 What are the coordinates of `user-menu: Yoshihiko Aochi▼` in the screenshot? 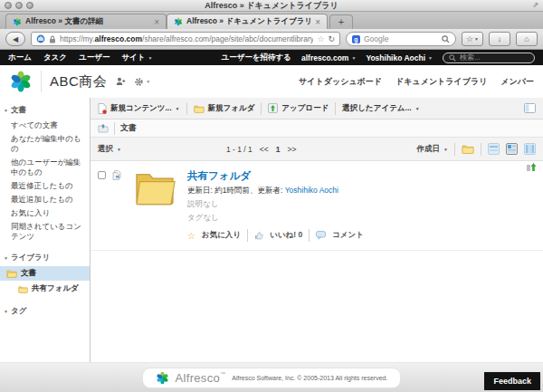 It's located at (399, 58).